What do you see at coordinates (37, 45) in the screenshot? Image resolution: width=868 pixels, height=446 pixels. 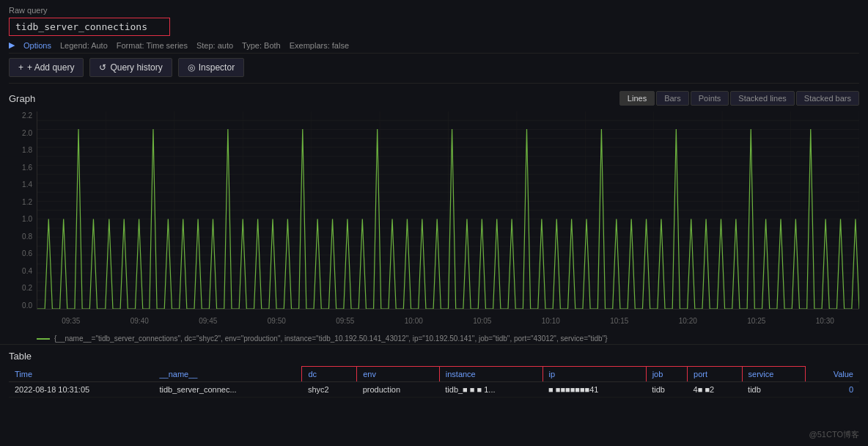 I see `options-label: Options` at bounding box center [37, 45].